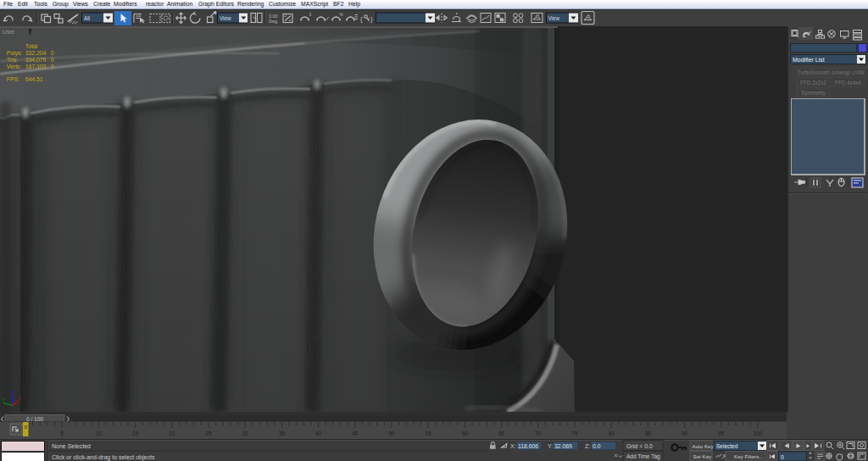  Describe the element at coordinates (587, 446) in the screenshot. I see `svg-text: Z:` at that location.